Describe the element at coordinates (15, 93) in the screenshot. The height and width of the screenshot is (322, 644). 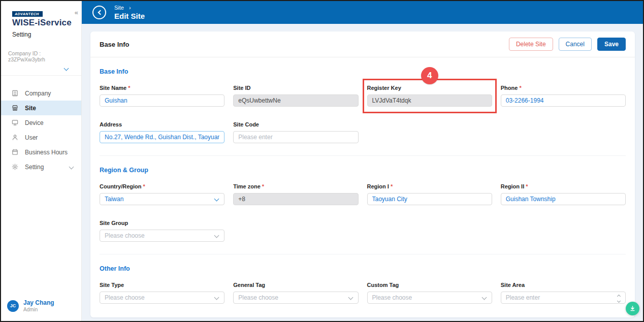
I see `company-icon` at that location.